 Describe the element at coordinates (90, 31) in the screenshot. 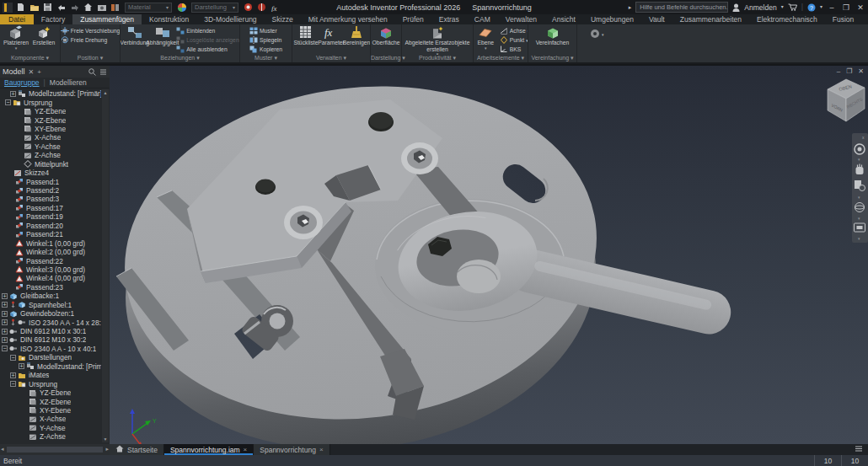

I see `button-freie-verschiebung: Freie Verschiebung` at that location.